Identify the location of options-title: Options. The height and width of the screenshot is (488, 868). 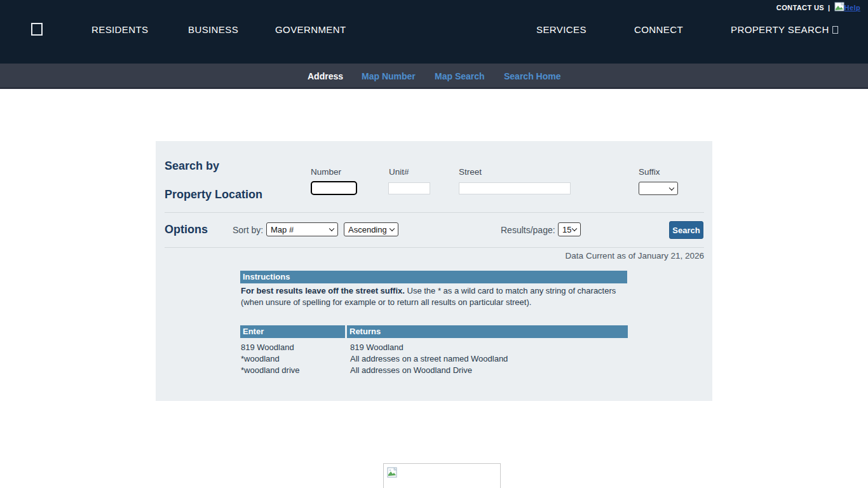
(186, 230).